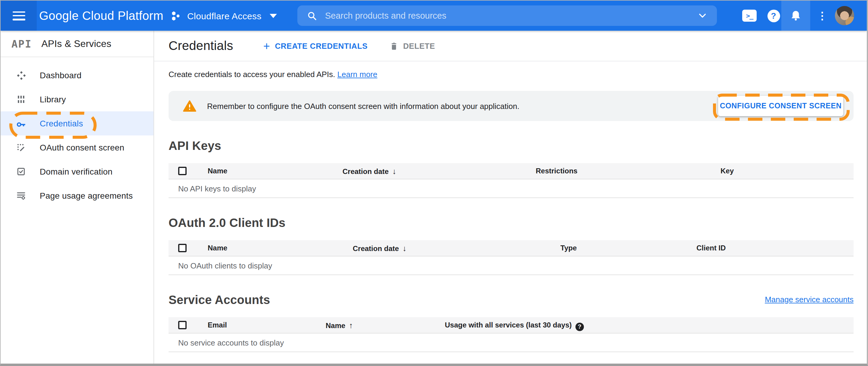  What do you see at coordinates (412, 46) in the screenshot?
I see `delete-button: DELETE` at bounding box center [412, 46].